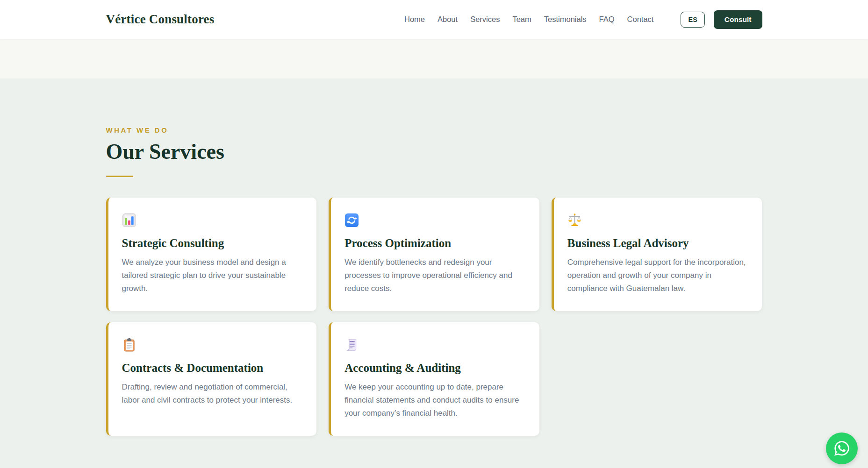  I want to click on receipt-icon, so click(352, 345).